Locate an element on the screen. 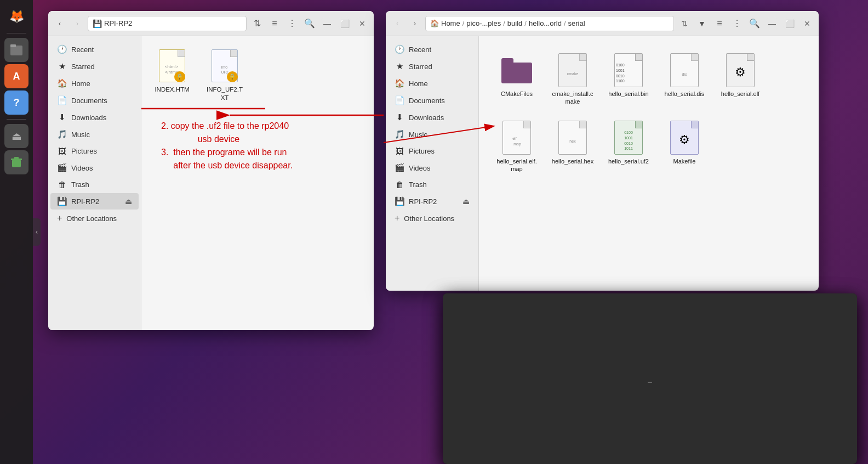 The height and width of the screenshot is (464, 868). sidebar-label-music: Music is located at coordinates (81, 135).